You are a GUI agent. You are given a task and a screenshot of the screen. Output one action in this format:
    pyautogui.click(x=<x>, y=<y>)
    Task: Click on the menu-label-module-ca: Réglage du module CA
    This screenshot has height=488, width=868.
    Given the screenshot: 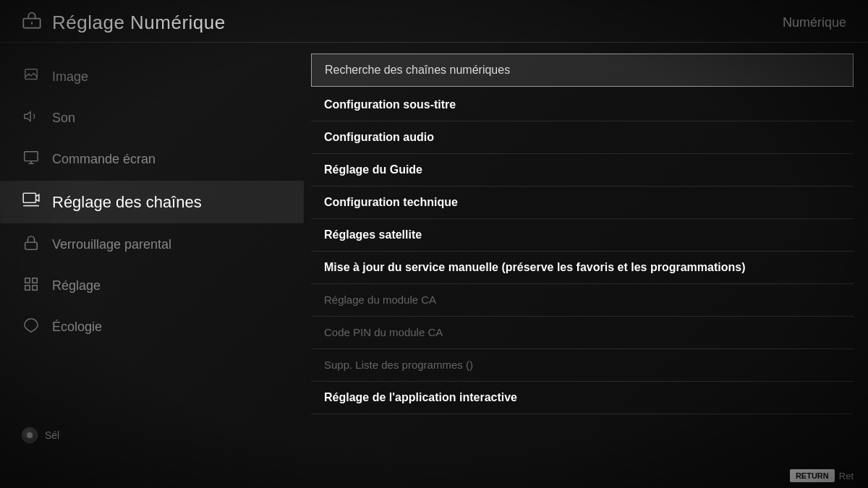 What is the action you would take?
    pyautogui.click(x=380, y=299)
    